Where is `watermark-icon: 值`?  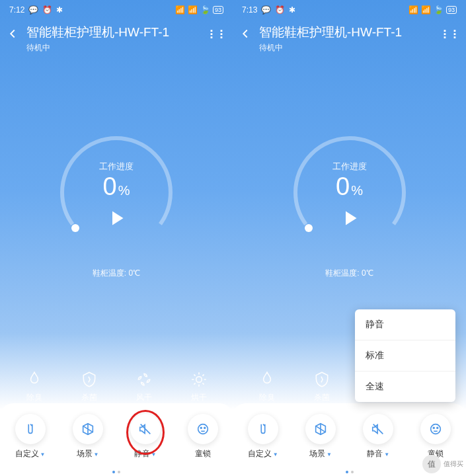
watermark-icon: 值 is located at coordinates (432, 464).